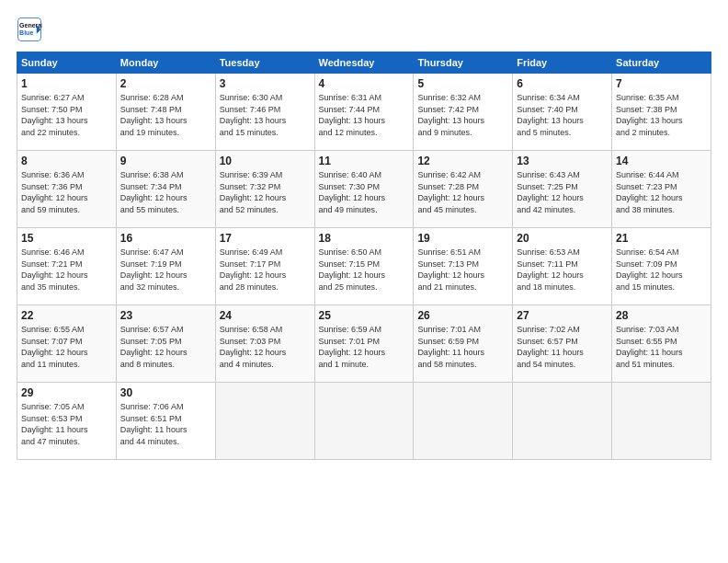  What do you see at coordinates (165, 190) in the screenshot?
I see `calendar-cell: 9Sunrise: 6:38 AM Sunset: 7:34 PM Daylig…` at bounding box center [165, 190].